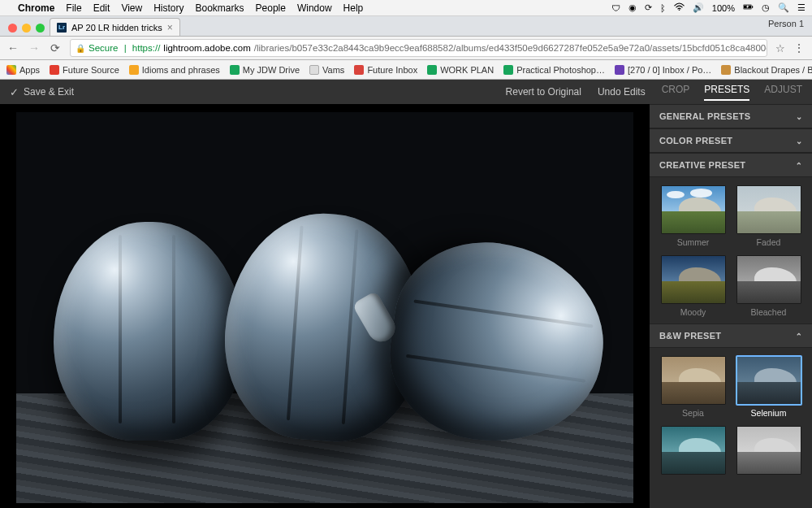 Image resolution: width=812 pixels, height=508 pixels. What do you see at coordinates (693, 216) in the screenshot?
I see `preset-summer: Summer` at bounding box center [693, 216].